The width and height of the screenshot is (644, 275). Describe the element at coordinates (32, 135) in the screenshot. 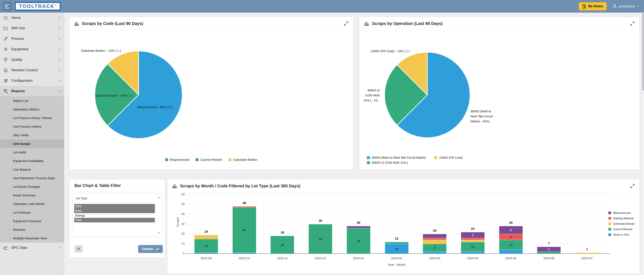

I see `sidebar-subitem-step-yields: Step Yields` at that location.